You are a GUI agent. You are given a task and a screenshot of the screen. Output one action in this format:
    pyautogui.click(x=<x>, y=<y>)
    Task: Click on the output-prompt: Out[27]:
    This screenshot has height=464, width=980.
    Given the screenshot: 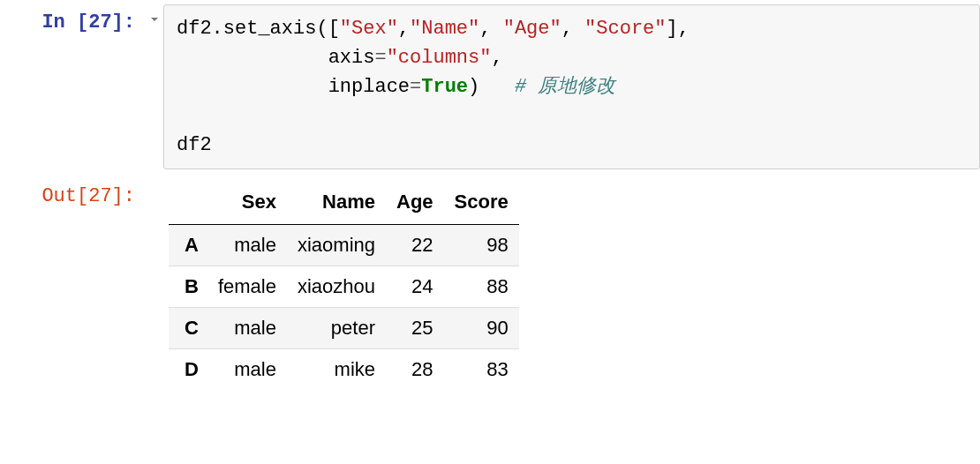 What is the action you would take?
    pyautogui.click(x=72, y=192)
    